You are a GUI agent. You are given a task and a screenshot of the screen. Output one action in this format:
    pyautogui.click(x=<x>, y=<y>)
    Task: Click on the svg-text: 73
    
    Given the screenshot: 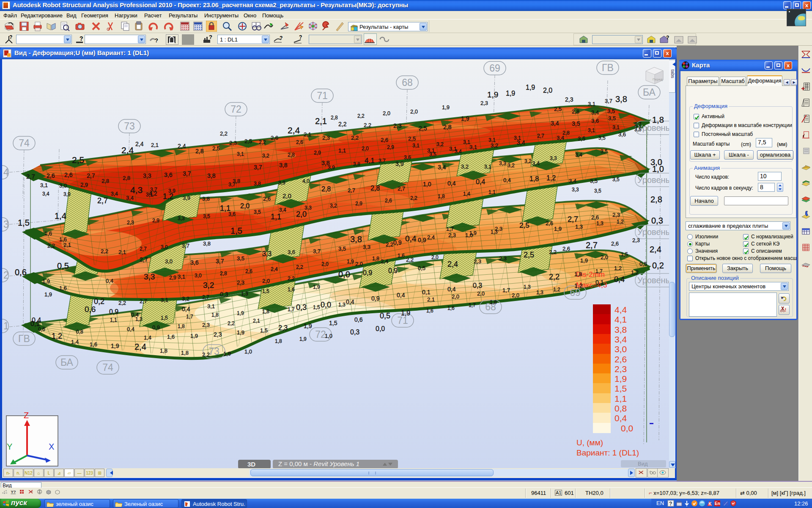 What is the action you would take?
    pyautogui.click(x=129, y=126)
    